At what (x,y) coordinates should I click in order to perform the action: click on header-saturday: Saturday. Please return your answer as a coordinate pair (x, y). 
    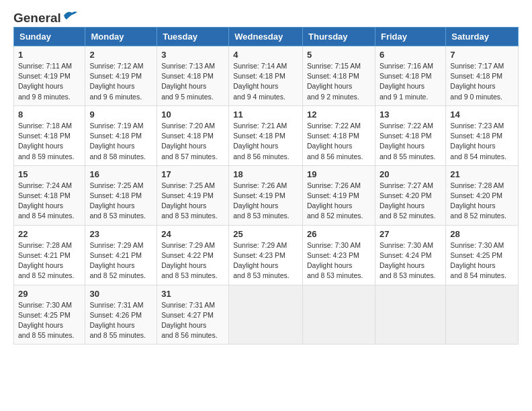
    Looking at the image, I should click on (482, 37).